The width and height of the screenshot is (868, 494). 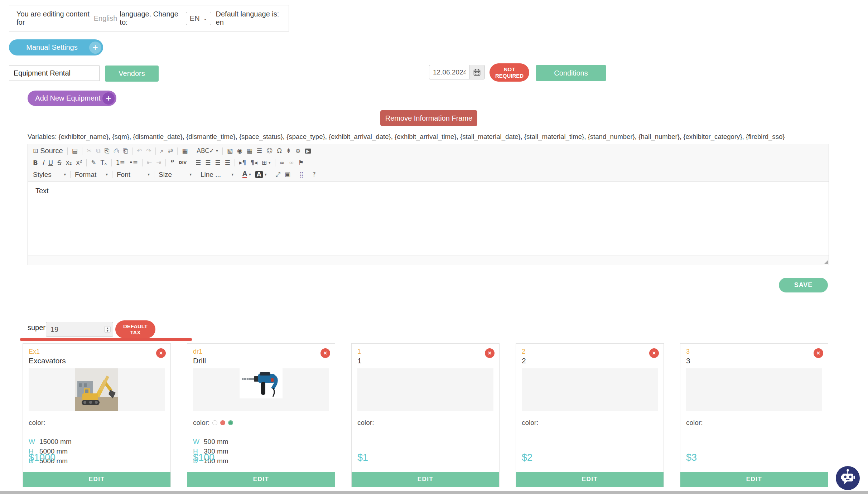 What do you see at coordinates (217, 175) in the screenshot?
I see `line-height-select: Line ...▾` at bounding box center [217, 175].